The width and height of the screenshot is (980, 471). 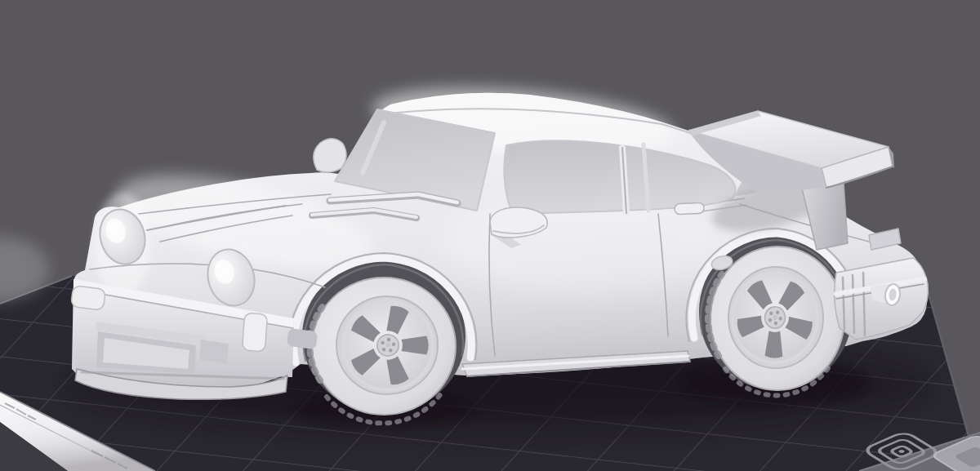 What do you see at coordinates (214, 352) in the screenshot?
I see `fog-slot` at bounding box center [214, 352].